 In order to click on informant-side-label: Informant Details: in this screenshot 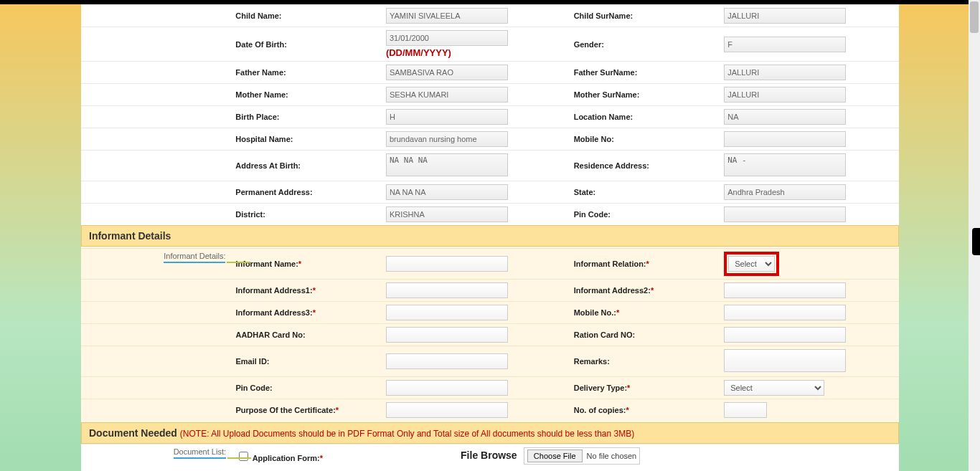, I will do `click(194, 257)`.